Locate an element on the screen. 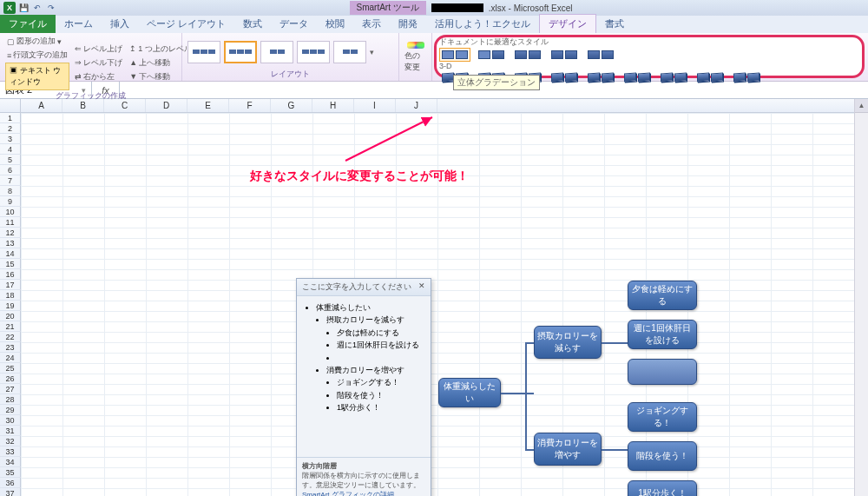  node-b1b: 週に1回休肝日を設ける is located at coordinates (662, 334).